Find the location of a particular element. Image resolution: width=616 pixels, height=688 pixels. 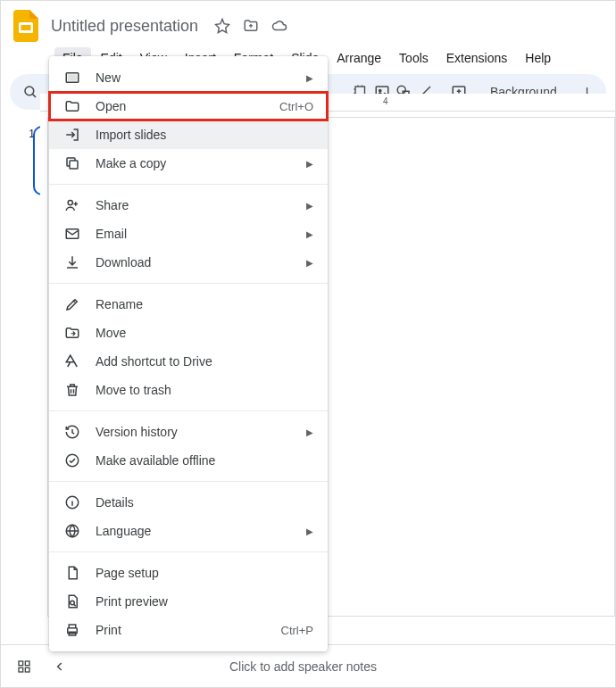

menu-item-move: Move is located at coordinates (188, 333).